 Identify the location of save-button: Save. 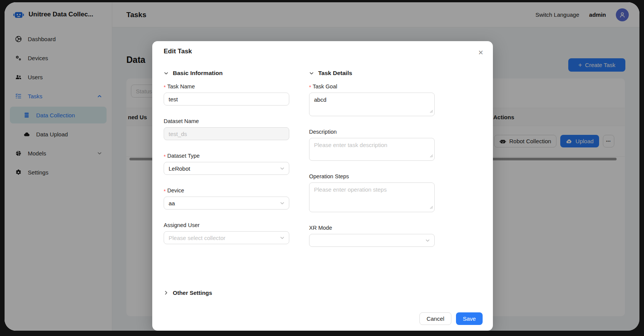
(469, 318).